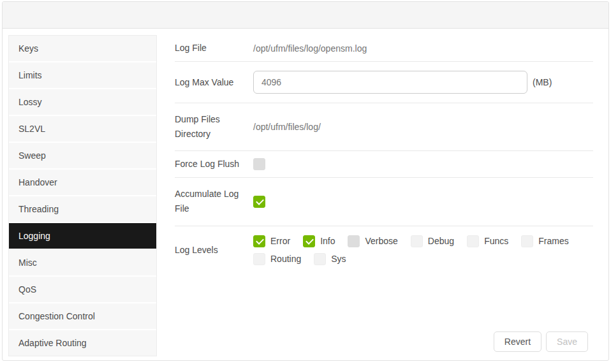  Describe the element at coordinates (384, 201) in the screenshot. I see `accumulate-log-file-row: Accumulate Log File` at that location.